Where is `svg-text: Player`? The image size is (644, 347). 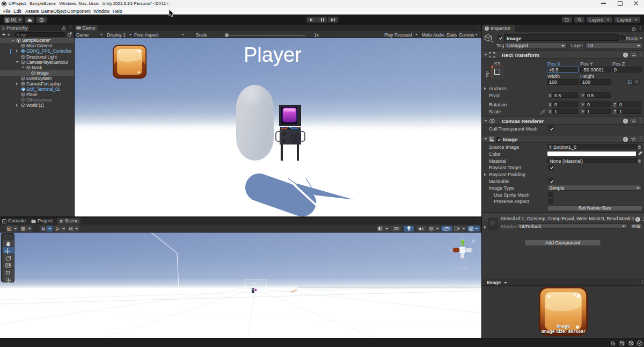
svg-text: Player is located at coordinates (254, 284).